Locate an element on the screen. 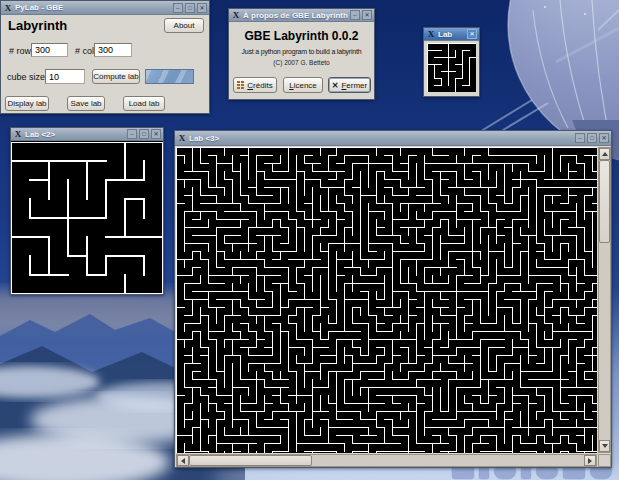  color-preview is located at coordinates (170, 76).